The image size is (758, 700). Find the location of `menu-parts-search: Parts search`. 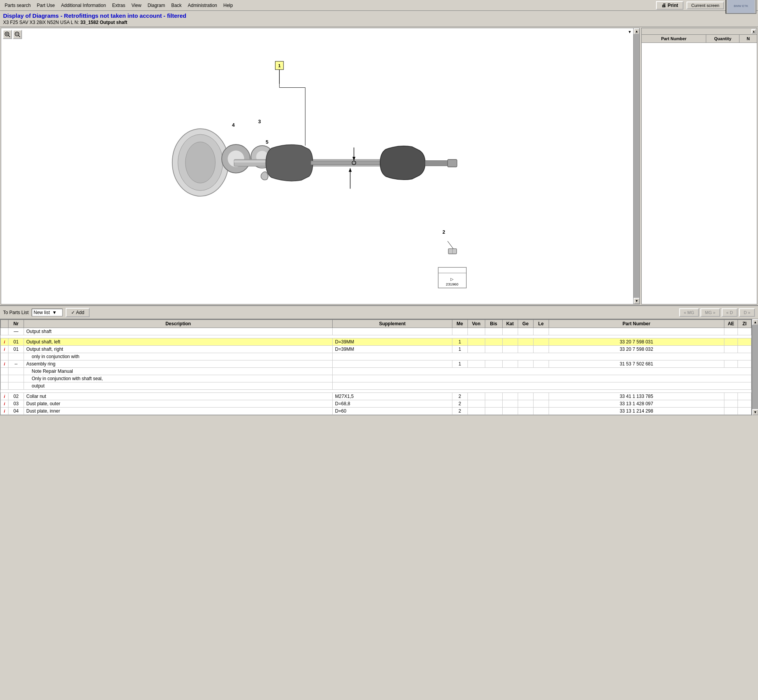

menu-parts-search: Parts search is located at coordinates (18, 5).